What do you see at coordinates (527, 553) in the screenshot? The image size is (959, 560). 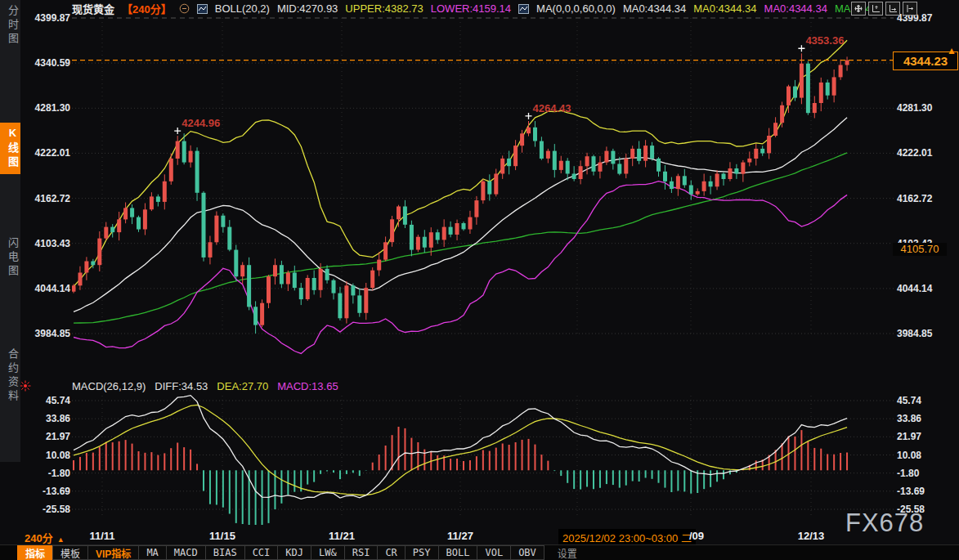 I see `tab-obv: OBV` at bounding box center [527, 553].